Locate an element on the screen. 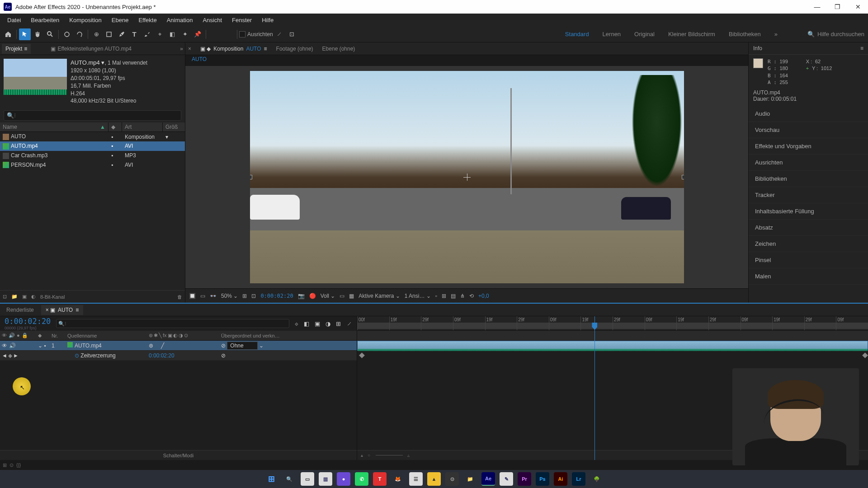 This screenshot has width=868, height=488. menu-composition: Komposition is located at coordinates (85, 20).